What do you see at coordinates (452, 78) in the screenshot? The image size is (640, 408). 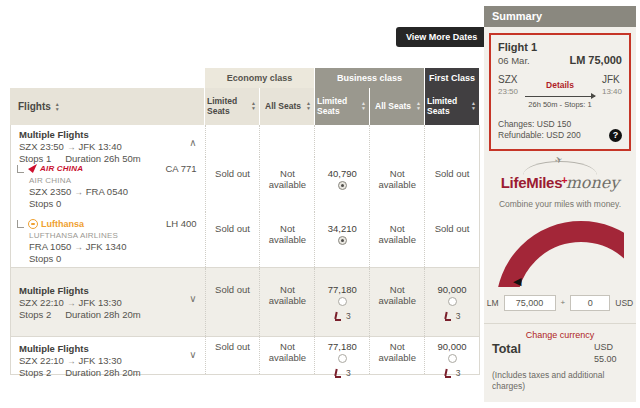 I see `first-class-header: First Class` at bounding box center [452, 78].